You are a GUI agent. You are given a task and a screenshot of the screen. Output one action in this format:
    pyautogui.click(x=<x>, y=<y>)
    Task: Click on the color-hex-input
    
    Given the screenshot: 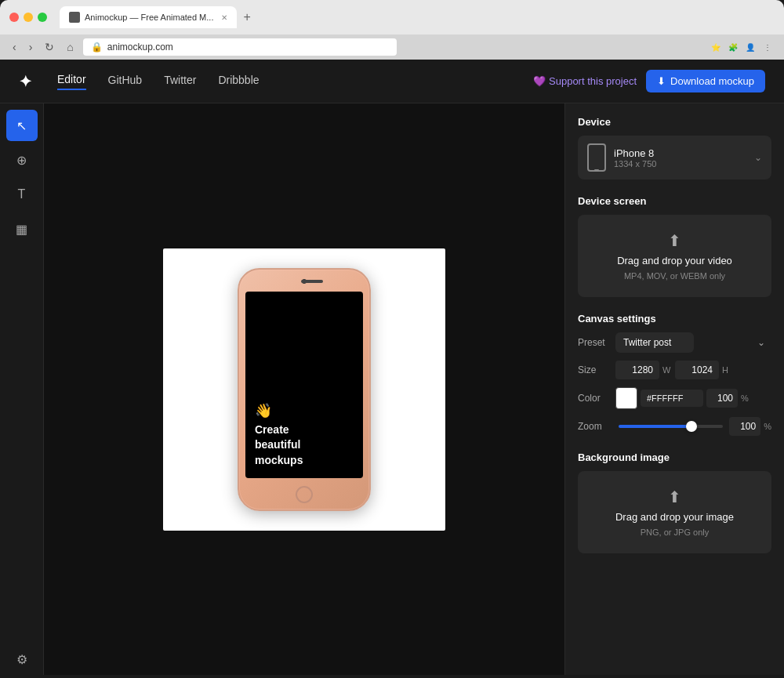 What is the action you would take?
    pyautogui.click(x=672, y=398)
    